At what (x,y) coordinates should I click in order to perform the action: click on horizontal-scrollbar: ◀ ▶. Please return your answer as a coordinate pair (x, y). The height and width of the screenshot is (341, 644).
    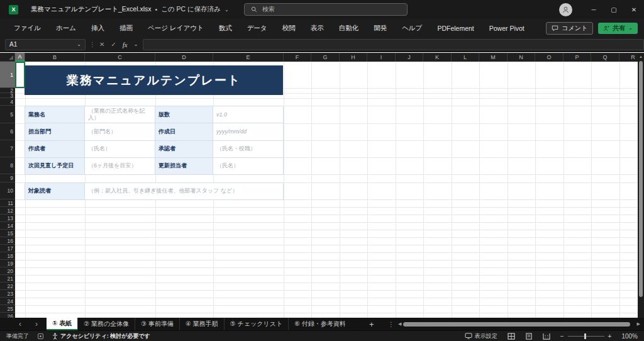
    Looking at the image, I should click on (519, 324).